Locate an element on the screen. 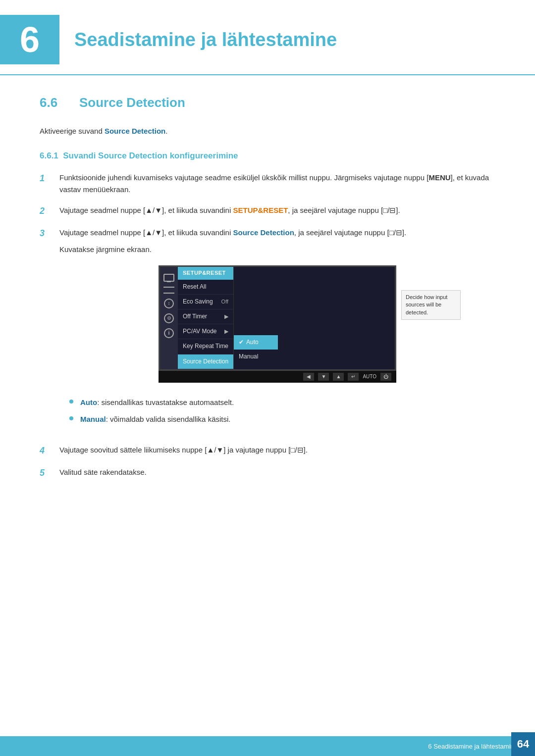 The image size is (535, 756). step-5: 5 Valitud säte rakendatakse. is located at coordinates (268, 473).